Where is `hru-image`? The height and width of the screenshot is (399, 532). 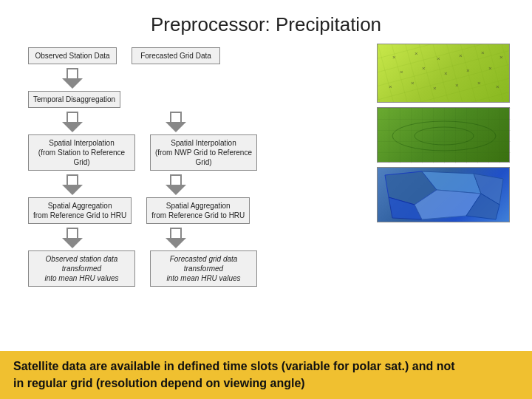
hru-image is located at coordinates (443, 195).